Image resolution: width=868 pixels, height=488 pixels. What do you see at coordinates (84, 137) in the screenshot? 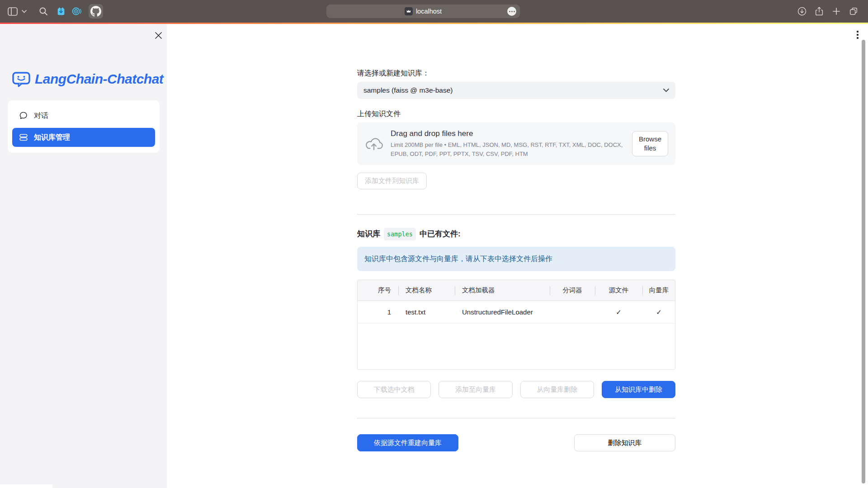
I see `sidebar-item-knowledge-base: 知识库管理` at bounding box center [84, 137].